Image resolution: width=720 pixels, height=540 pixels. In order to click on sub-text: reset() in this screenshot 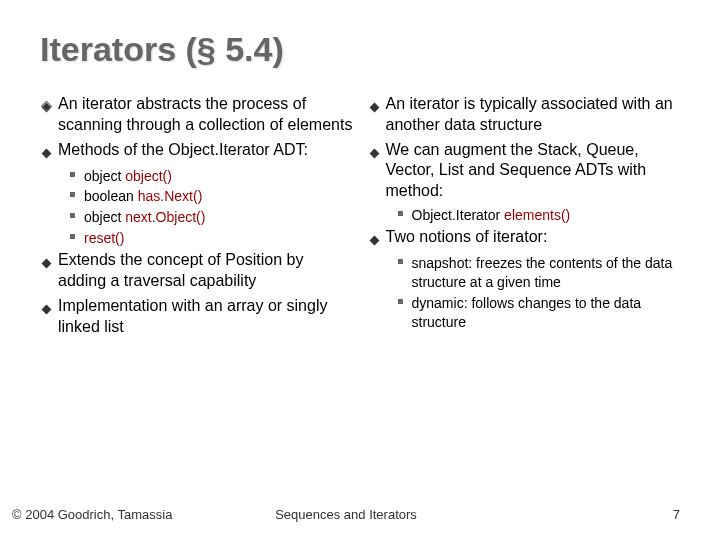, I will do `click(104, 238)`.